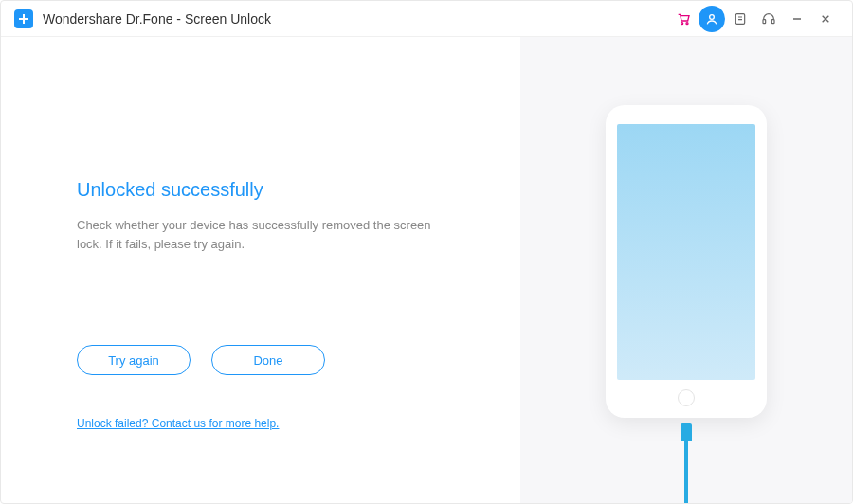  What do you see at coordinates (826, 19) in the screenshot?
I see `close-icon` at bounding box center [826, 19].